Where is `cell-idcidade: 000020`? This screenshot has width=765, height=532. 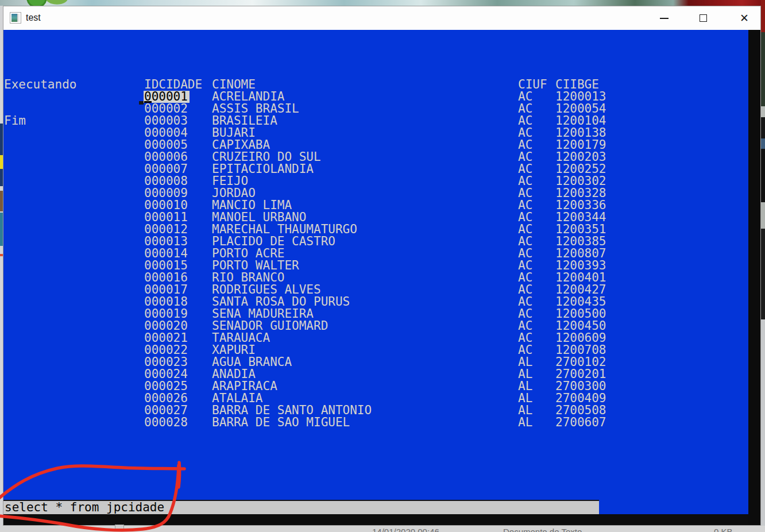
cell-idcidade: 000020 is located at coordinates (166, 326).